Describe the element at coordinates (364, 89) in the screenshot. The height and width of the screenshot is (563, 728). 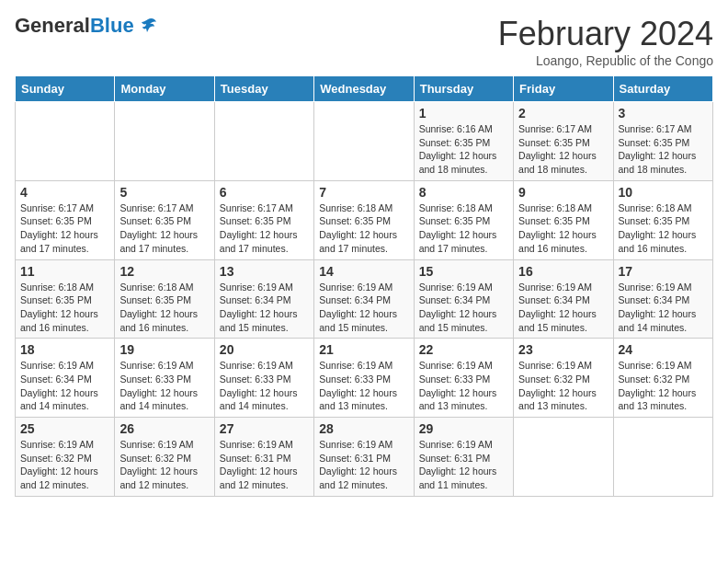
I see `calendar-header: SundayMondayTuesdayWednesdayThursdayFrid…` at that location.